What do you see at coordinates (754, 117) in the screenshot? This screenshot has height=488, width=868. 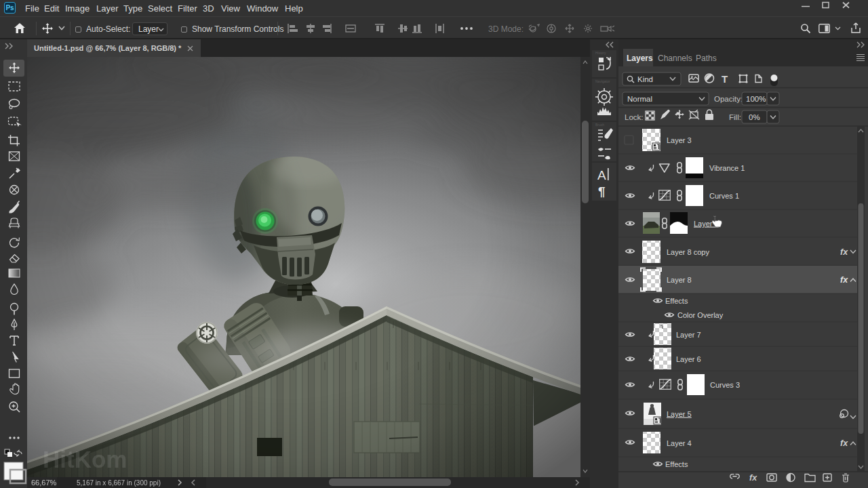 I see `svg-text: 0%` at bounding box center [754, 117].